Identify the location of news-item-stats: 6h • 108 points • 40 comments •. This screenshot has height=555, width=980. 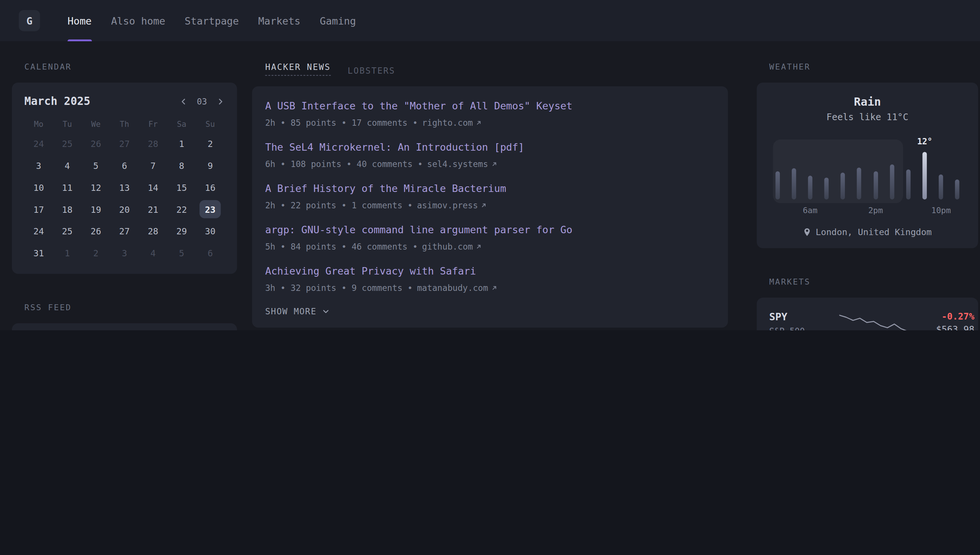
(344, 164).